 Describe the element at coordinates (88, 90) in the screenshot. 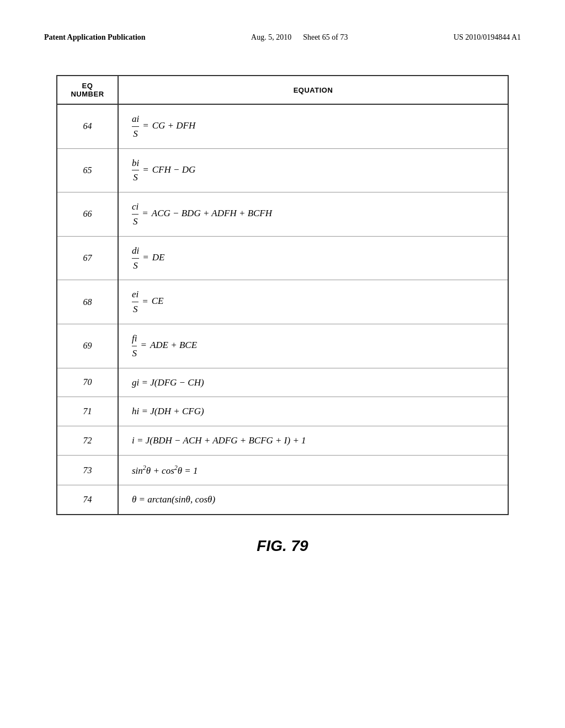

I see `col-eq-number-header: EQNUMBER` at that location.